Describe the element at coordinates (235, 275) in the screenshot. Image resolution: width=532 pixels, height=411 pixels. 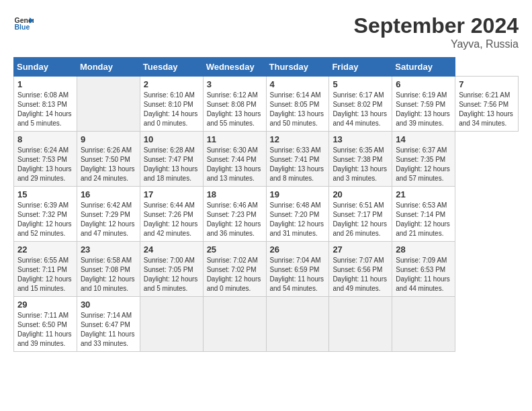
I see `day-detail: Sunrise: 7:02 AMSunset: 7:02 PMDaylight:…` at that location.